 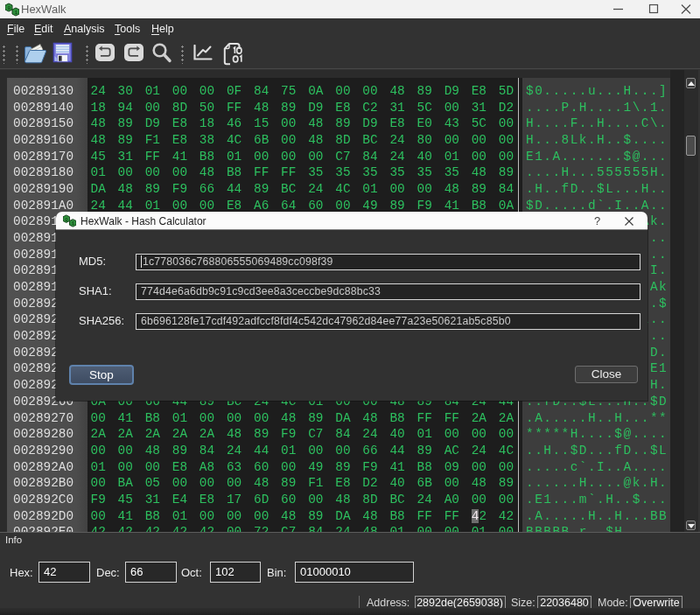 What do you see at coordinates (16, 12) in the screenshot?
I see `svg-text: 1` at bounding box center [16, 12].